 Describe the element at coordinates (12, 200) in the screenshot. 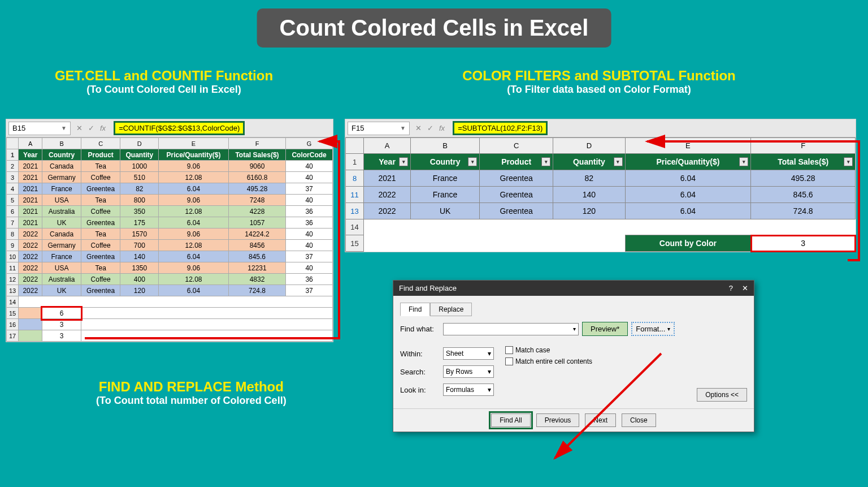

I see `row-header: 5` at that location.